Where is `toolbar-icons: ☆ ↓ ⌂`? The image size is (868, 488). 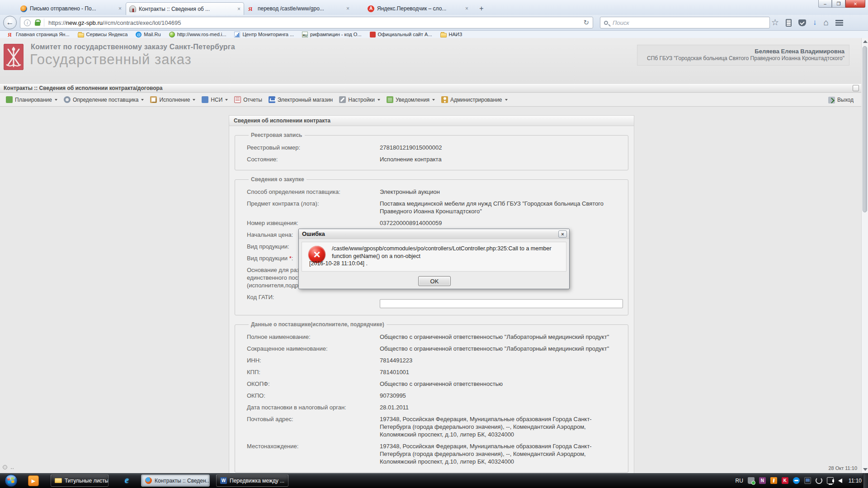 toolbar-icons: ☆ ↓ ⌂ is located at coordinates (807, 23).